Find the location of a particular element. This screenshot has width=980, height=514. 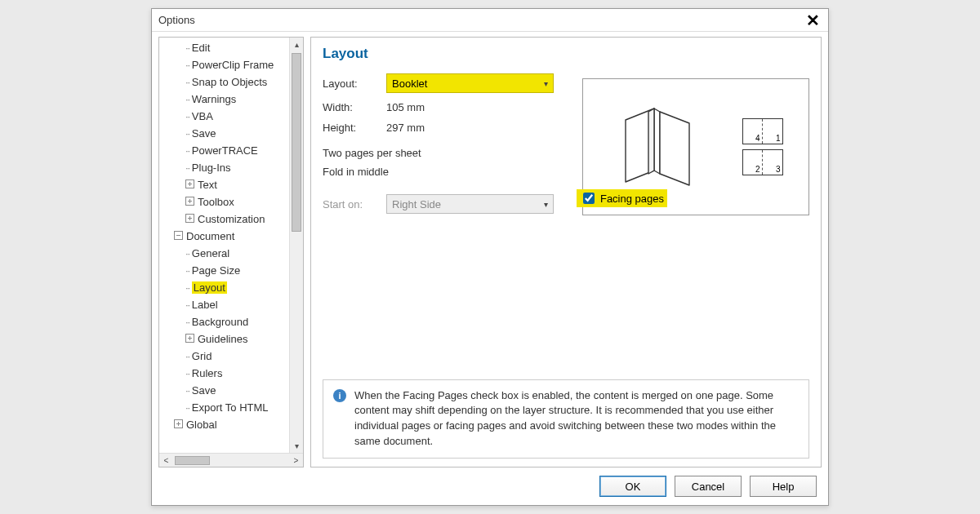

tree-item-layout: Layout is located at coordinates (232, 287).